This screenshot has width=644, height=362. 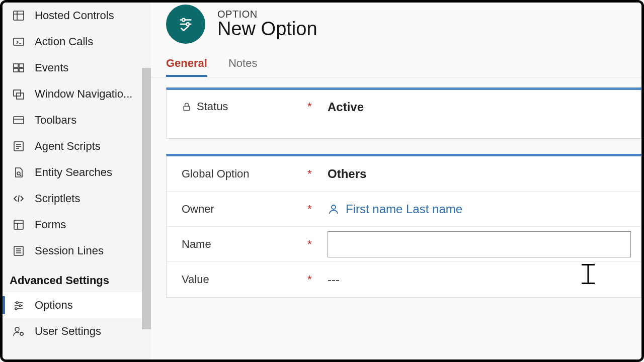 What do you see at coordinates (212, 107) in the screenshot?
I see `field-label-text: Status` at bounding box center [212, 107].